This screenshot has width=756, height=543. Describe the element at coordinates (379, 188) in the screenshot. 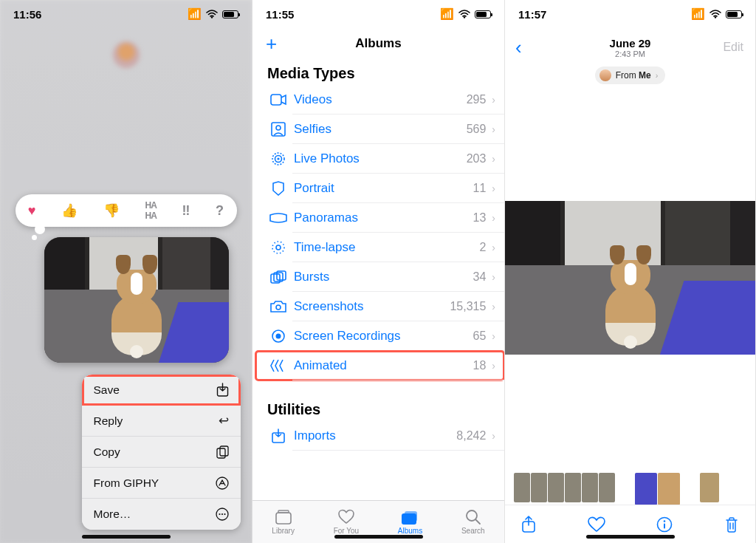

I see `row-portrait: Portrait 11 ›` at that location.